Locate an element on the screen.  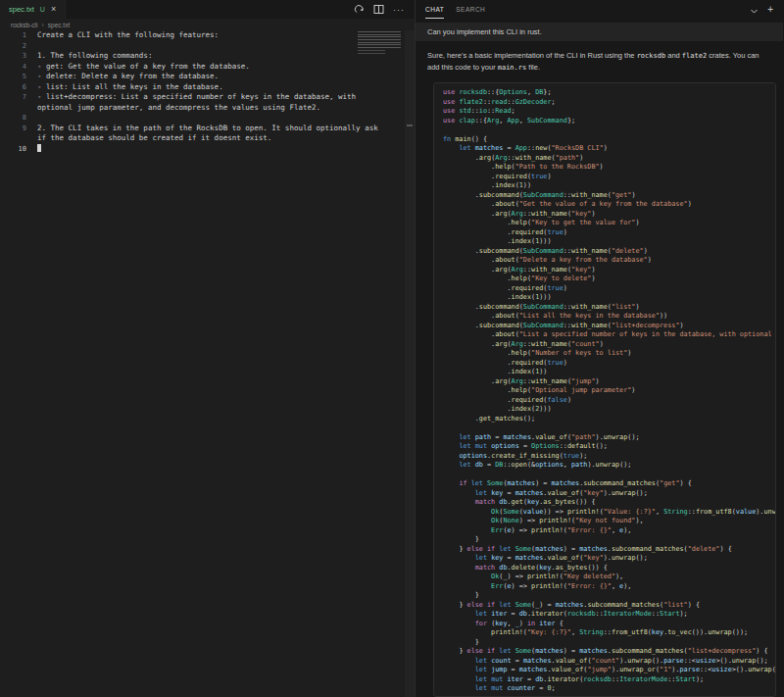
tab-spec-txt: spec.txt U × is located at coordinates (33, 10).